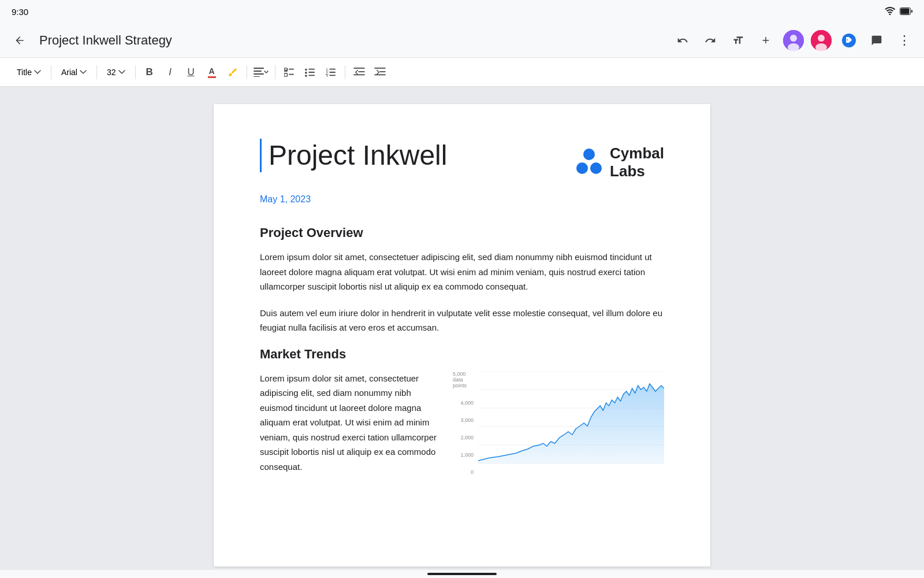 This screenshot has height=578, width=924. I want to click on y-label-0: 0, so click(472, 472).